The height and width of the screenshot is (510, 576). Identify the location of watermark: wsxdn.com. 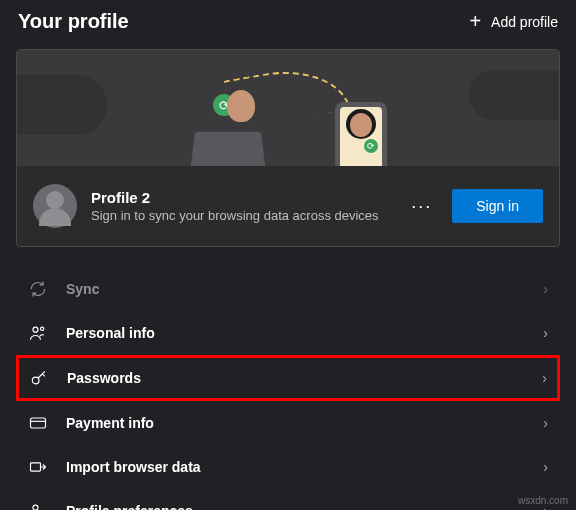
(543, 500).